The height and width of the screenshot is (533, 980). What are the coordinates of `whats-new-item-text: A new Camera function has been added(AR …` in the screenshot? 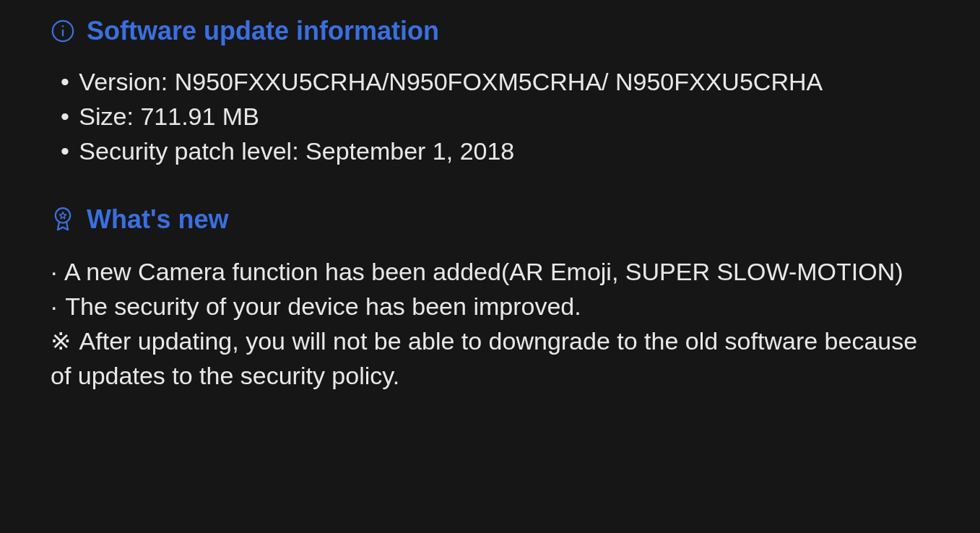 It's located at (484, 272).